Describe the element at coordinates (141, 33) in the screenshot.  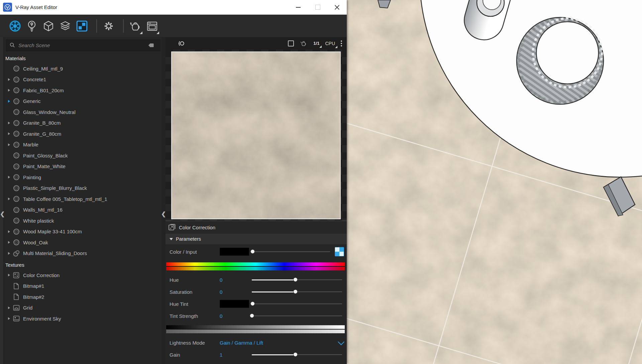
I see `render-dropdown-icon` at that location.